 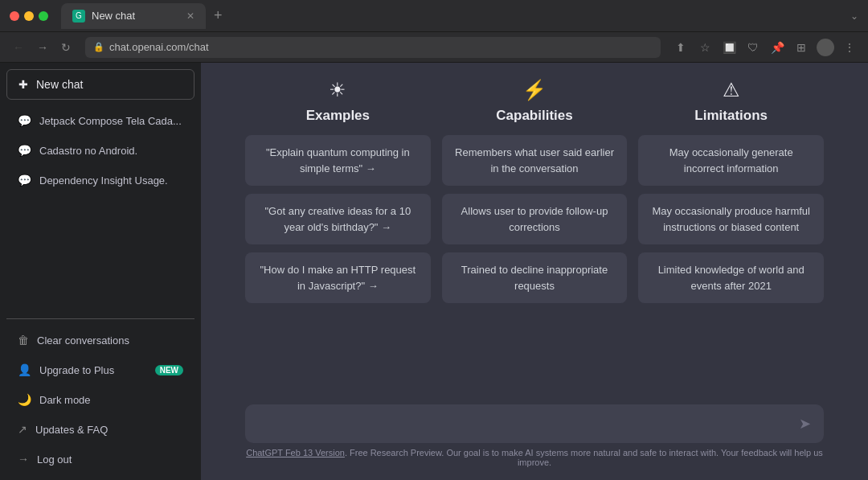 I want to click on url-text: chat.openai.com/chat, so click(x=159, y=47).